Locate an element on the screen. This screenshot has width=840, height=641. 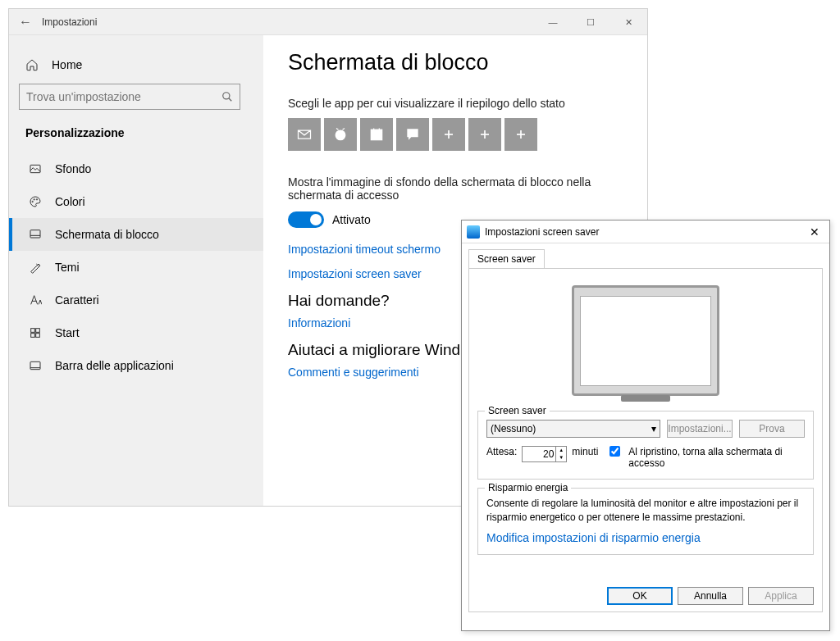
sidebar-item-sfondo: Sfondo is located at coordinates (136, 169).